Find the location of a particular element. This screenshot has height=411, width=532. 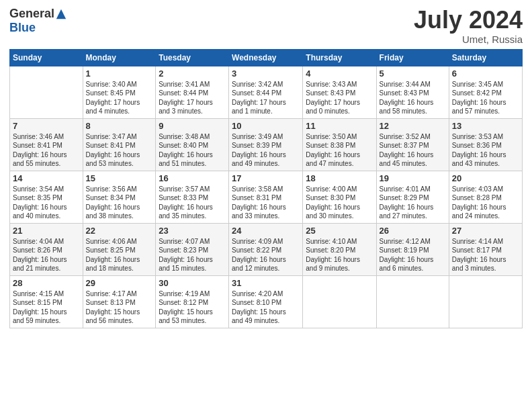

day-info: Sunrise: 4:06 AM Sunset: 8:25 PM Dayligh… is located at coordinates (120, 255).